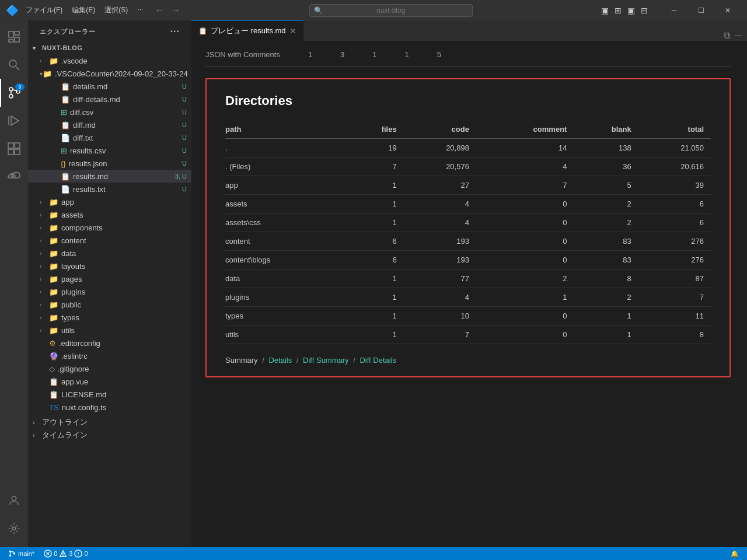 The height and width of the screenshot is (560, 747). What do you see at coordinates (176, 10) in the screenshot?
I see `nav-forward: →` at bounding box center [176, 10].